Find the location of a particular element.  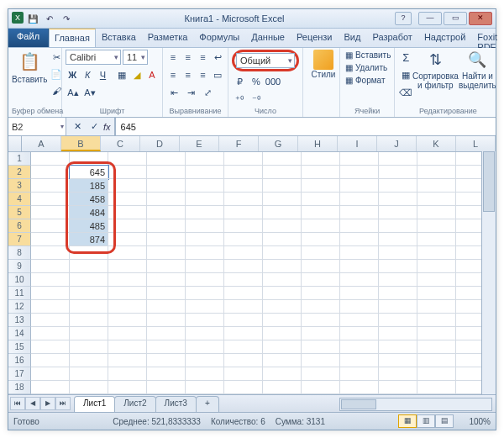

inc-indent-button: ⇥ is located at coordinates (191, 92).